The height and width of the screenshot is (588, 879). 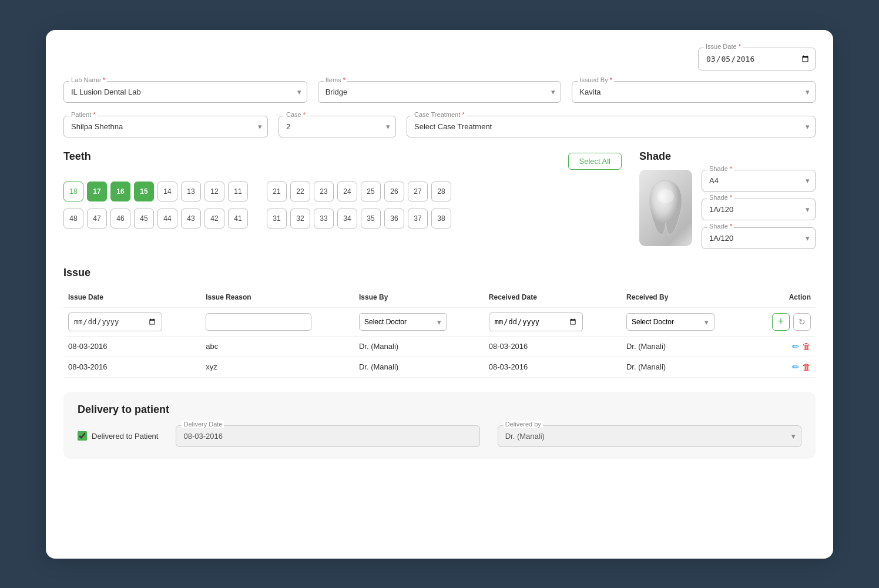 I want to click on patient-select: Shilpa Shethna, so click(x=166, y=127).